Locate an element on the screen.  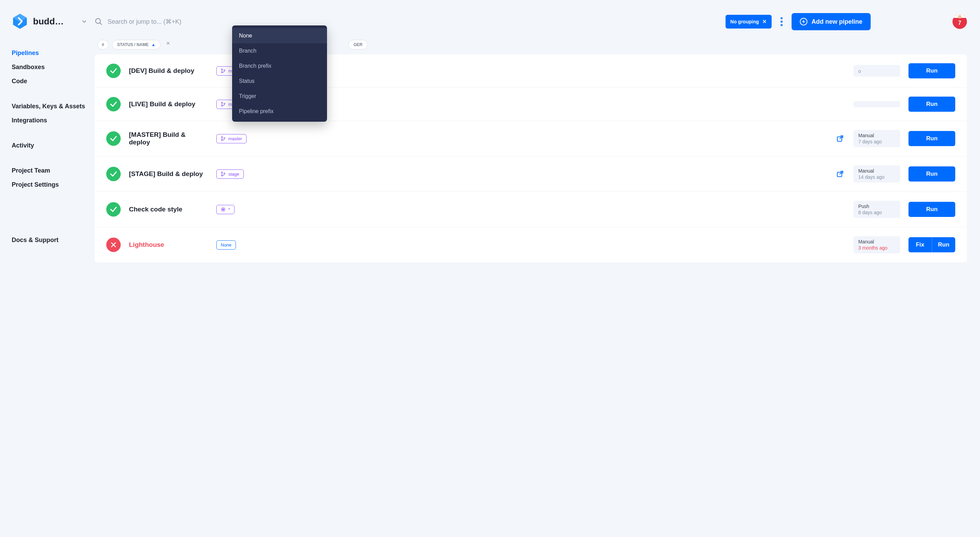
grouping-option-status: Status is located at coordinates (280, 81).